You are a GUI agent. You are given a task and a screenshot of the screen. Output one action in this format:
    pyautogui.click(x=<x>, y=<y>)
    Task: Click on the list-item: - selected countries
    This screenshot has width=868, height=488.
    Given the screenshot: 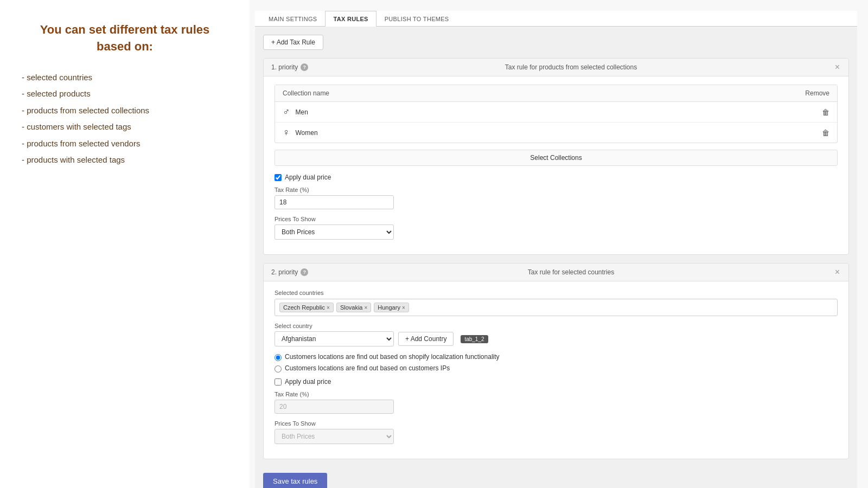 What is the action you would take?
    pyautogui.click(x=125, y=78)
    